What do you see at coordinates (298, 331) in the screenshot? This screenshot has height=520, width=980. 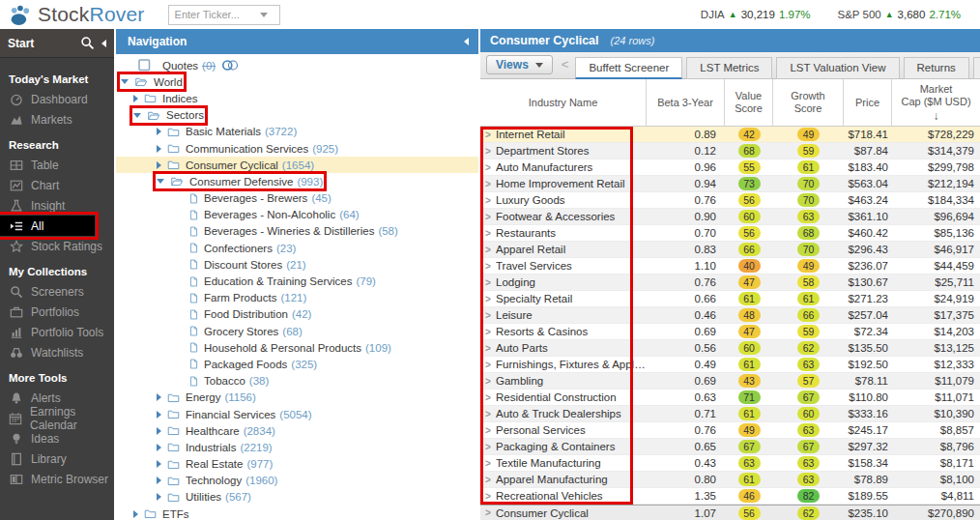 I see `tree-item-grocery-stores: Grocery Stores(68)` at bounding box center [298, 331].